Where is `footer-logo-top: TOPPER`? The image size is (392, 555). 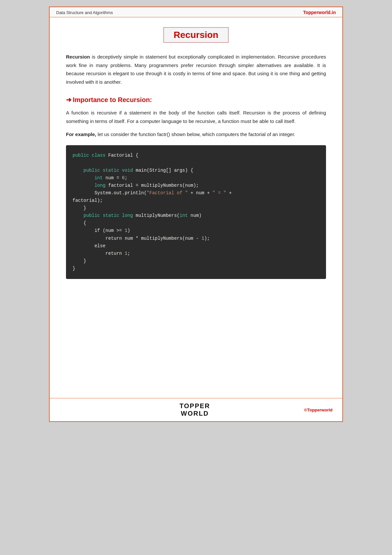 footer-logo-top: TOPPER is located at coordinates (195, 406).